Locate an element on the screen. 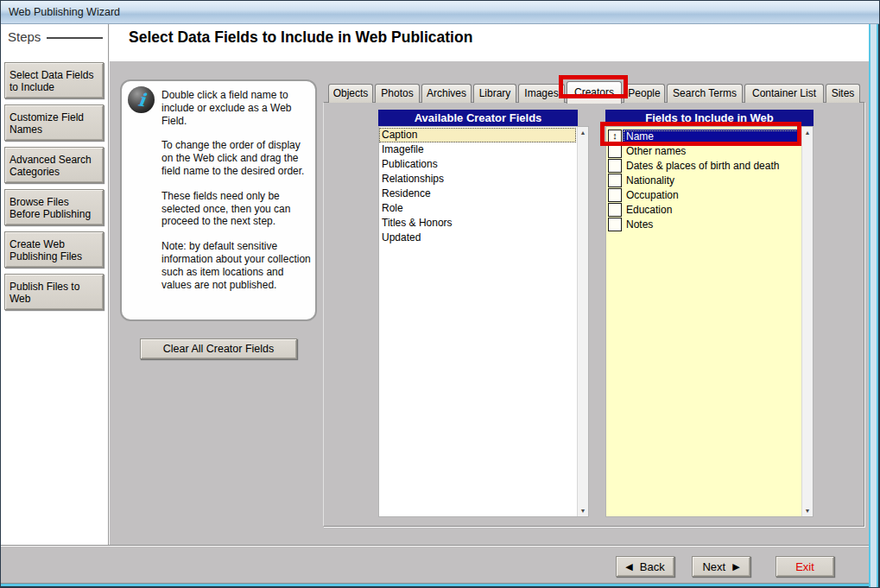  sidebar-item-browse-files: Browse Files Before Publishing is located at coordinates (54, 207).